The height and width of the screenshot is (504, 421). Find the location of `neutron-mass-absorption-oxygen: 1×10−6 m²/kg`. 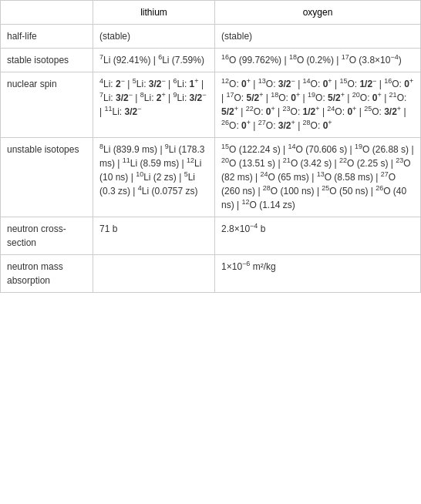

neutron-mass-absorption-oxygen: 1×10−6 m²/kg is located at coordinates (318, 274).